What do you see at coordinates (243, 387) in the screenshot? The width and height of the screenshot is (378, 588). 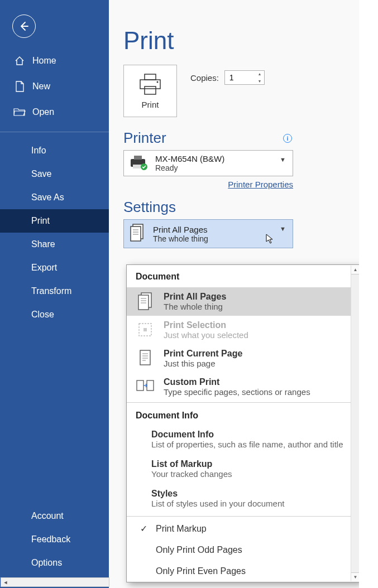 I see `dropdown-item-custom-print: Custom Print Type specific pages, sectio…` at bounding box center [243, 387].